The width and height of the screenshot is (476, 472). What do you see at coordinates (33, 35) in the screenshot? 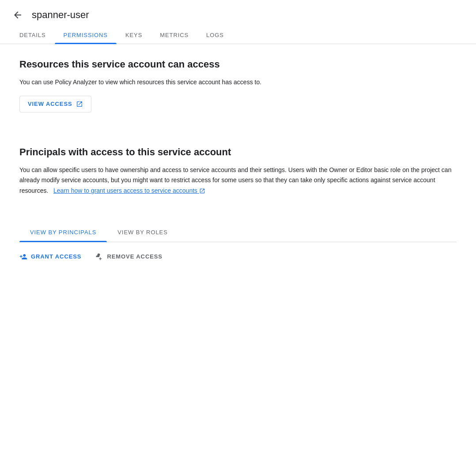
I see `tab-details: DETAILS` at bounding box center [33, 35].